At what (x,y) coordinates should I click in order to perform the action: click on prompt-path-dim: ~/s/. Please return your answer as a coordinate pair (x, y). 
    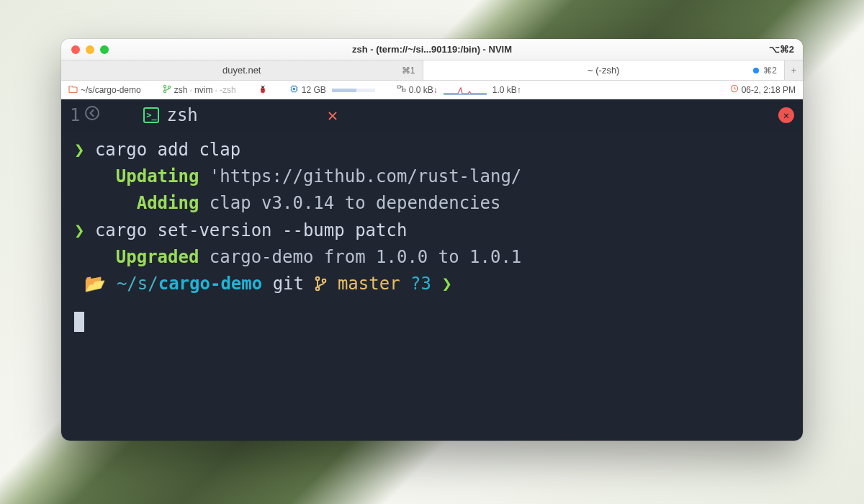
    Looking at the image, I should click on (138, 284).